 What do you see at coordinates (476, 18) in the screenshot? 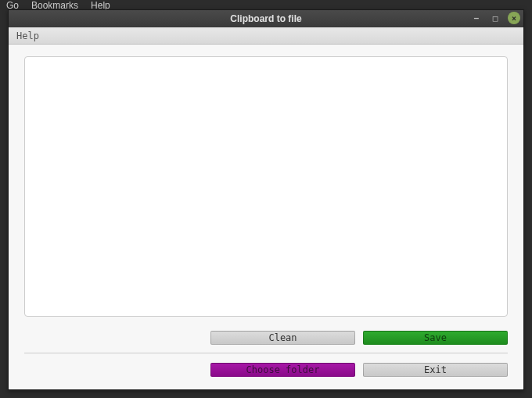
I see `minimize-button: −` at bounding box center [476, 18].